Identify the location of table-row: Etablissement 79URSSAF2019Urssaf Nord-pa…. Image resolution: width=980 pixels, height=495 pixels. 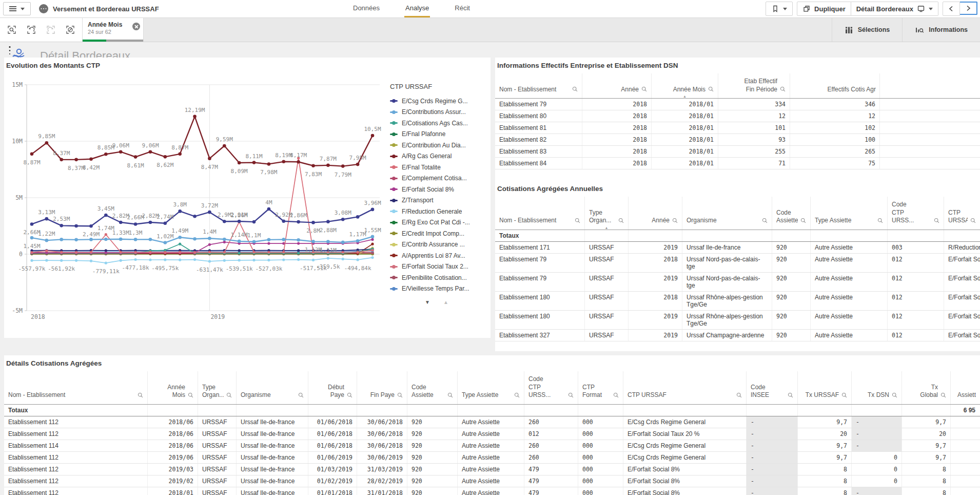
(738, 282).